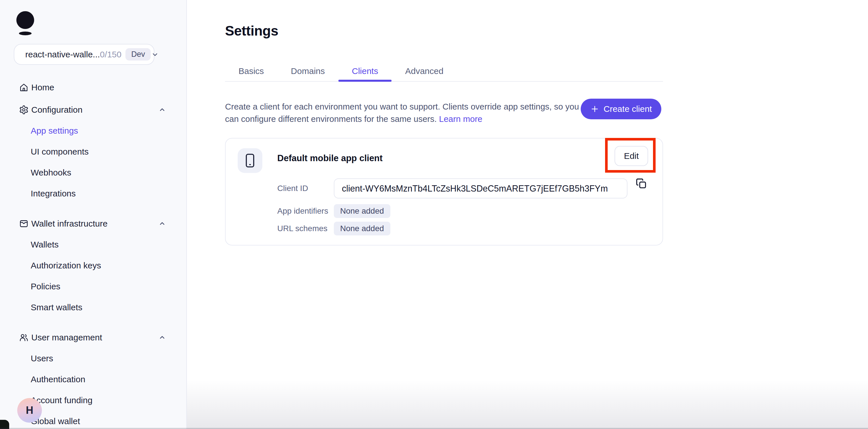 This screenshot has width=868, height=429. What do you see at coordinates (595, 109) in the screenshot?
I see `plus-icon` at bounding box center [595, 109].